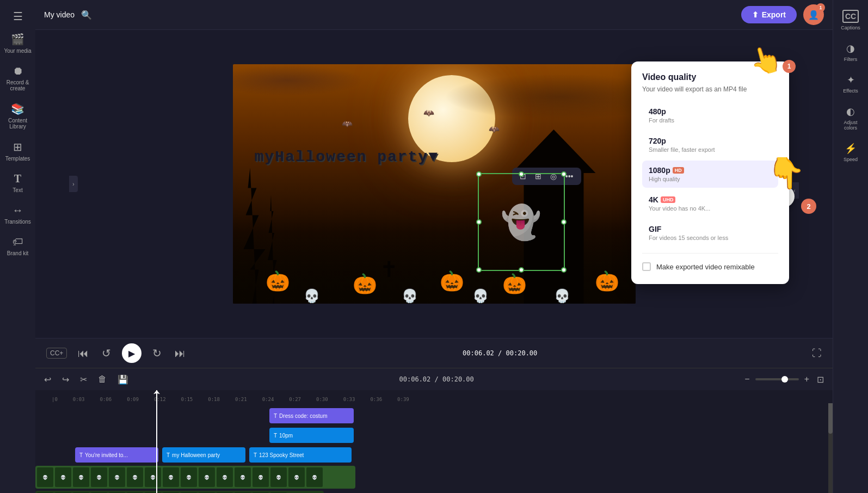  What do you see at coordinates (204, 455) in the screenshot?
I see `clip-halloween-party: T my Halloween party` at bounding box center [204, 455].